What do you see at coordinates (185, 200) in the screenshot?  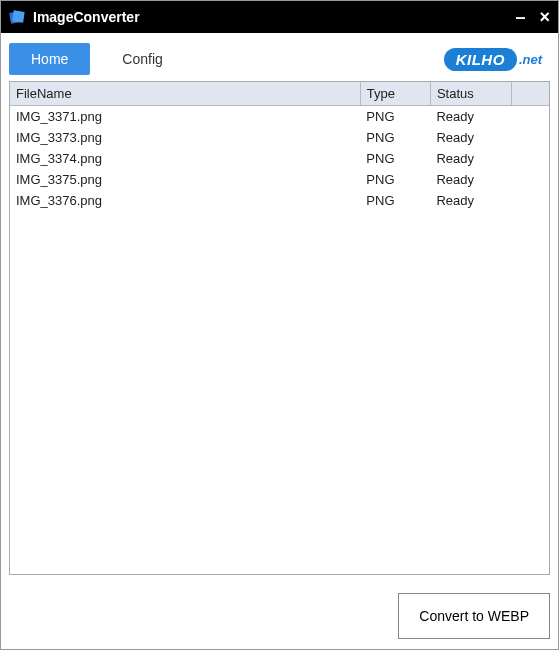 I see `cell-filename: IMG_3376.png` at bounding box center [185, 200].